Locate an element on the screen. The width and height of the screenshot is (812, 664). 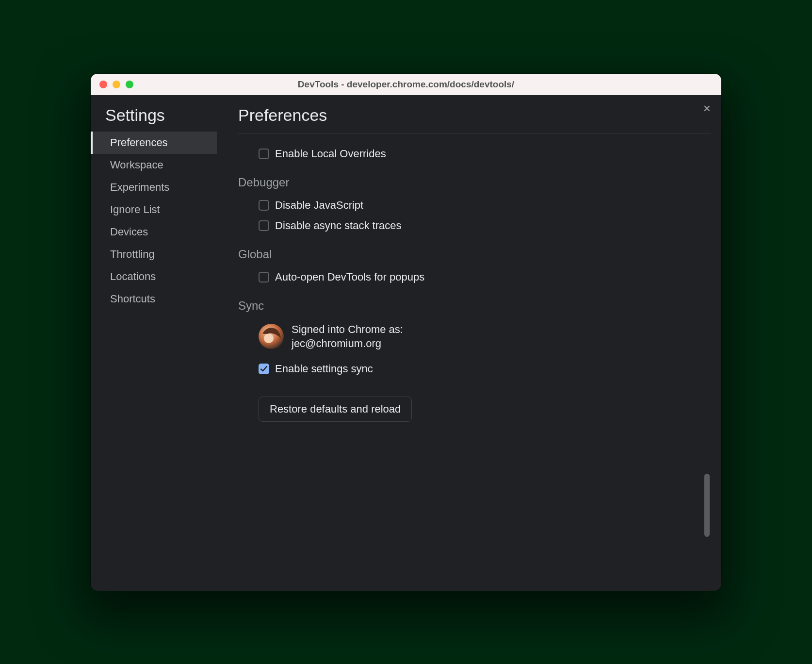
option-label: Disable async stack traces is located at coordinates (338, 226).